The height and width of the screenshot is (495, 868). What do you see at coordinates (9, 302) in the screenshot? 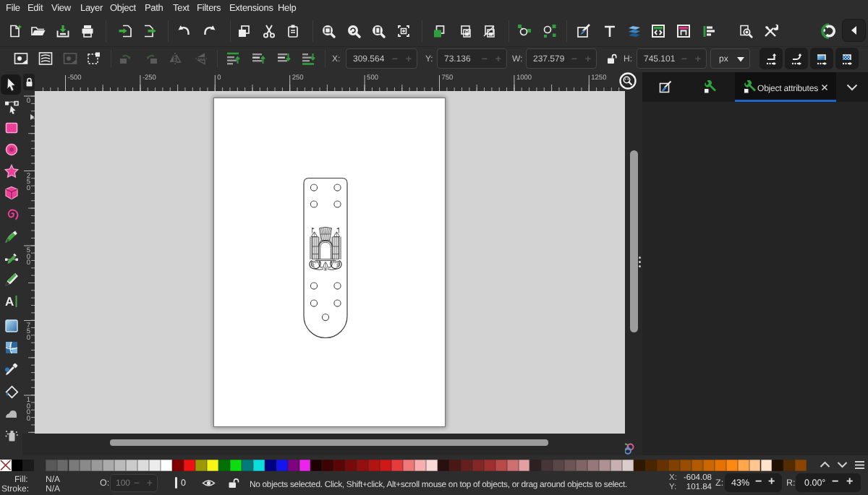
I see `svg-text: A` at bounding box center [9, 302].